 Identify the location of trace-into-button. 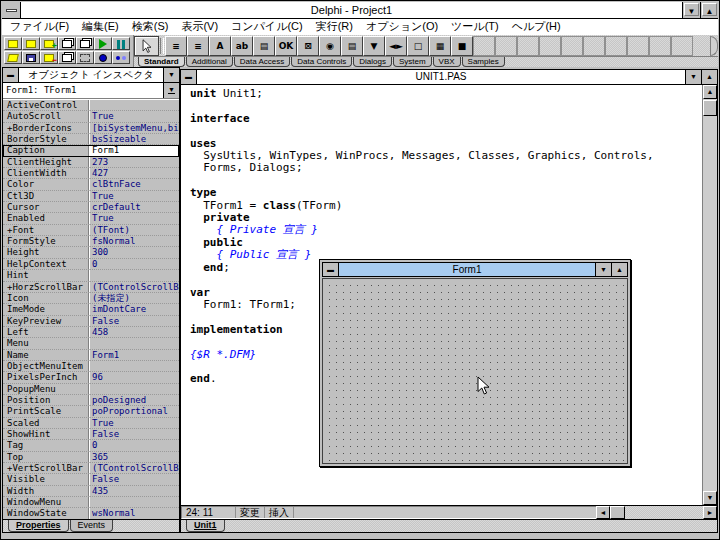
(103, 58).